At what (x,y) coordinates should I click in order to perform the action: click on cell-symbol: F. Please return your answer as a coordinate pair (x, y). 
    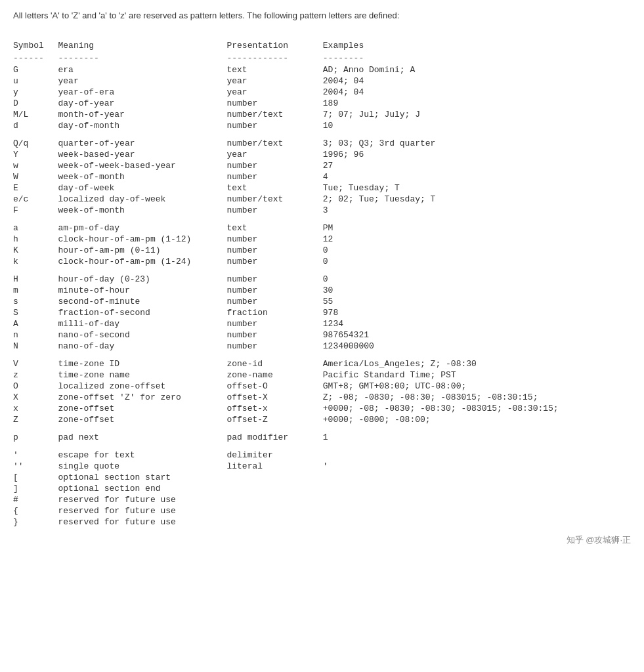
    Looking at the image, I should click on (35, 210).